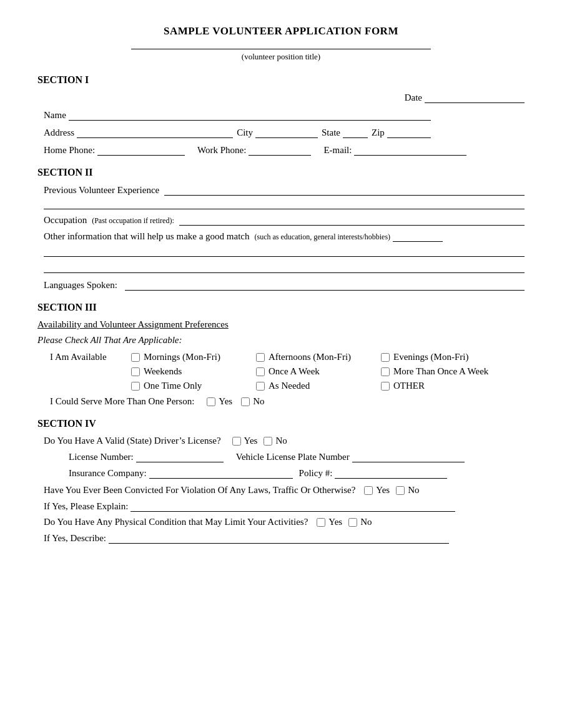 This screenshot has width=562, height=728. I want to click on prev-exp-line2, so click(284, 204).